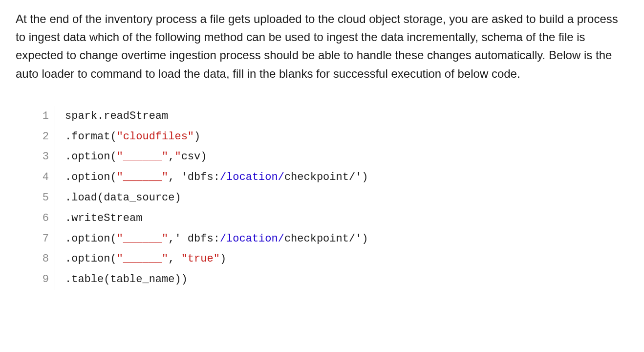  What do you see at coordinates (126, 280) in the screenshot?
I see `code-token: .table(table_name))` at bounding box center [126, 280].